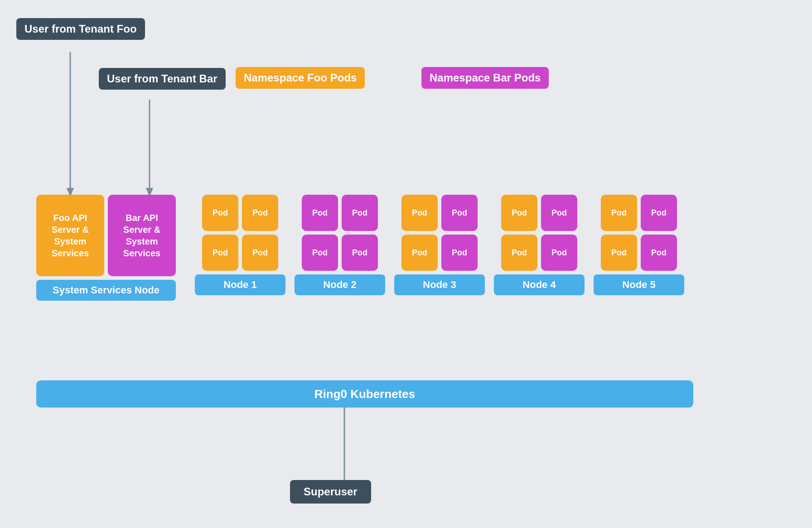 Image resolution: width=812 pixels, height=528 pixels. Describe the element at coordinates (320, 213) in the screenshot. I see `node2-pod-1: Pod` at that location.